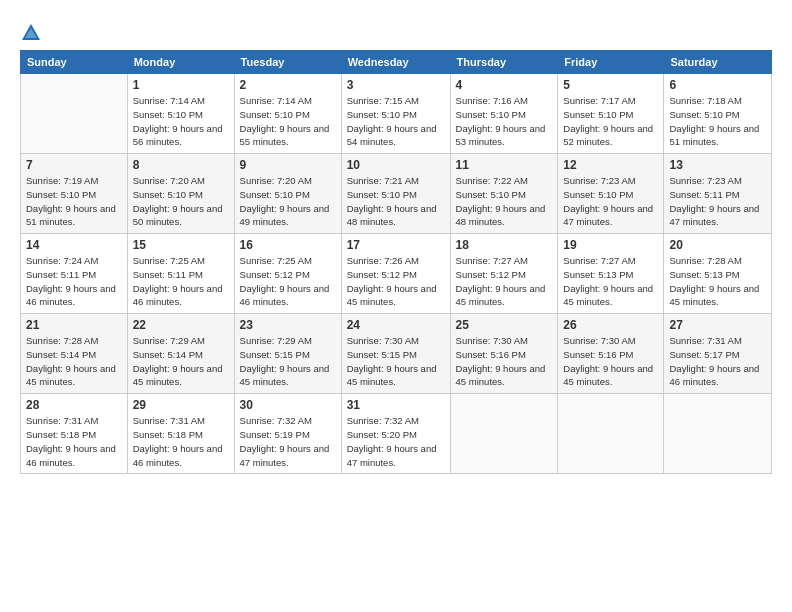  I want to click on calendar-cell: 11Sunrise: 7:22 AM Sunset: 5:10 PM Dayli…, so click(504, 194).